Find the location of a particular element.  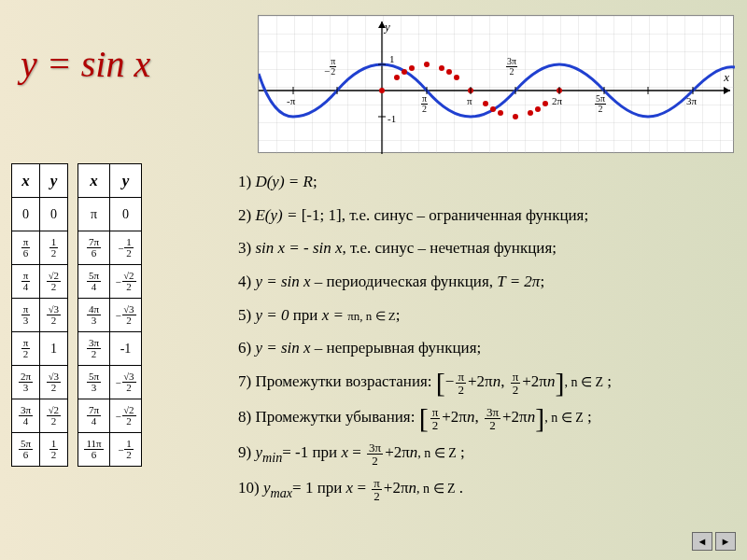

th-x: x is located at coordinates (26, 181).